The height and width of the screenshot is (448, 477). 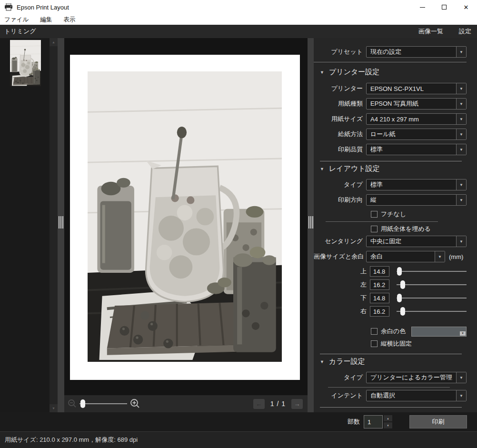 What do you see at coordinates (72, 404) in the screenshot?
I see `zoom-out-icon` at bounding box center [72, 404].